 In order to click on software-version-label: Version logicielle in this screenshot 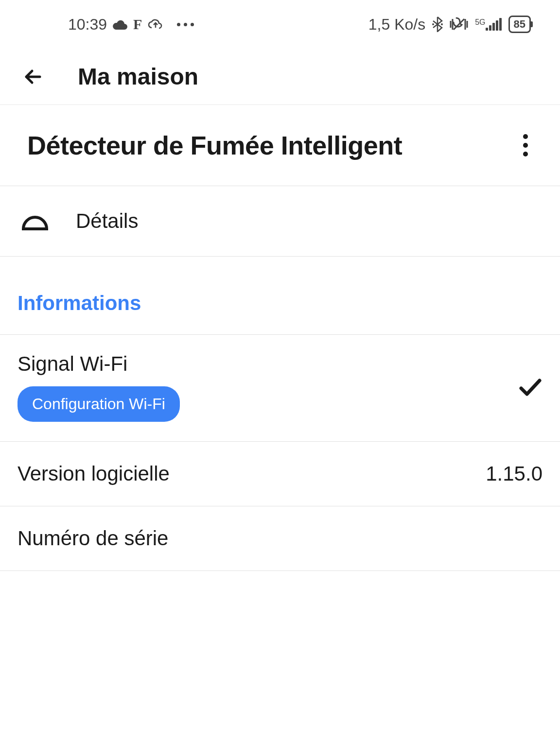, I will do `click(93, 474)`.